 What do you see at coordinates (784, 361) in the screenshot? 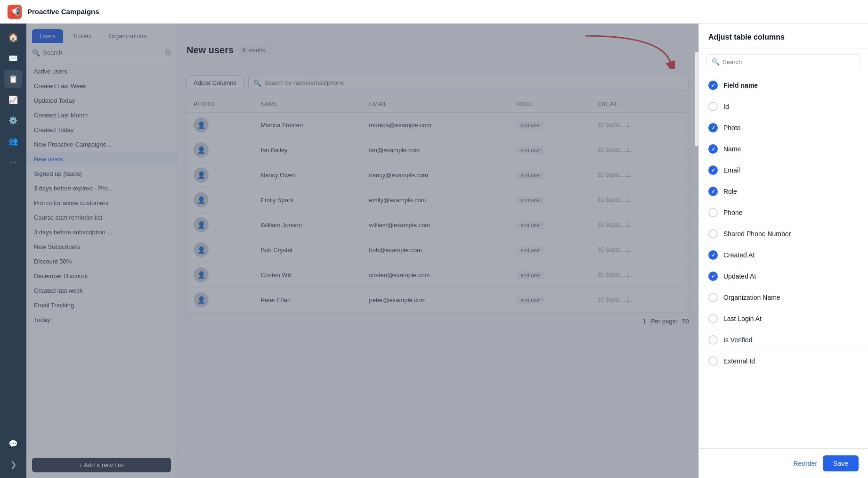
I see `panel-item-external-id: External Id` at bounding box center [784, 361].